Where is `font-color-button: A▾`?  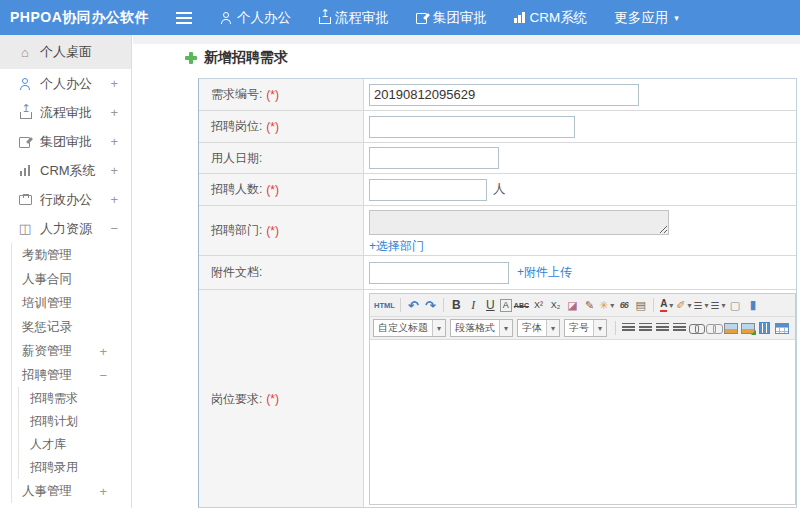
font-color-button: A▾ is located at coordinates (666, 306).